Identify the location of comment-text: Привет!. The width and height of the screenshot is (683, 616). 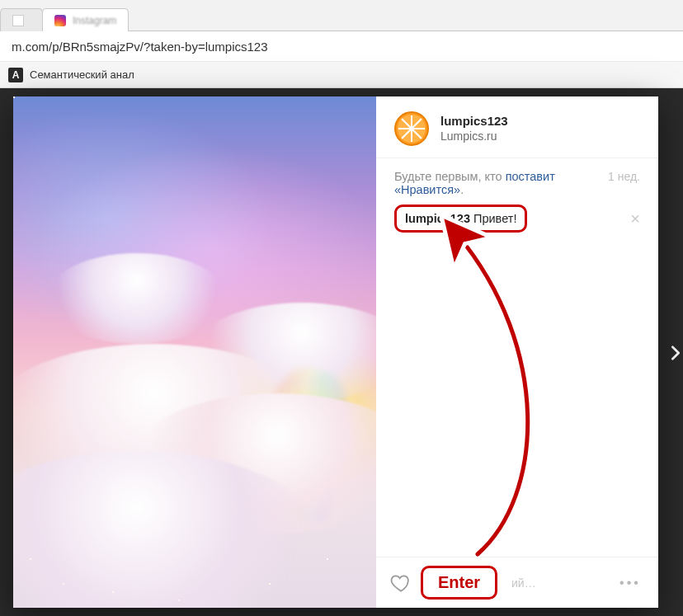
(495, 219).